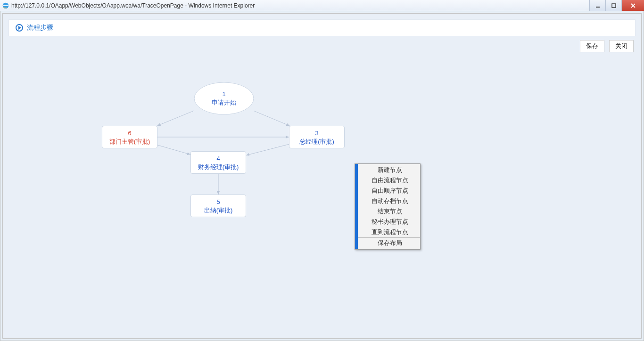  I want to click on window-maximize-button, so click(613, 6).